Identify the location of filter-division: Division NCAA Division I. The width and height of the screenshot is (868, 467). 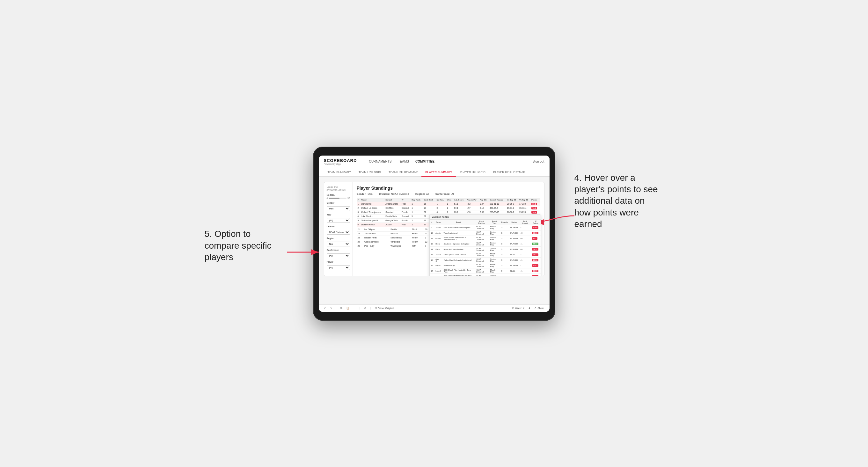
(338, 230).